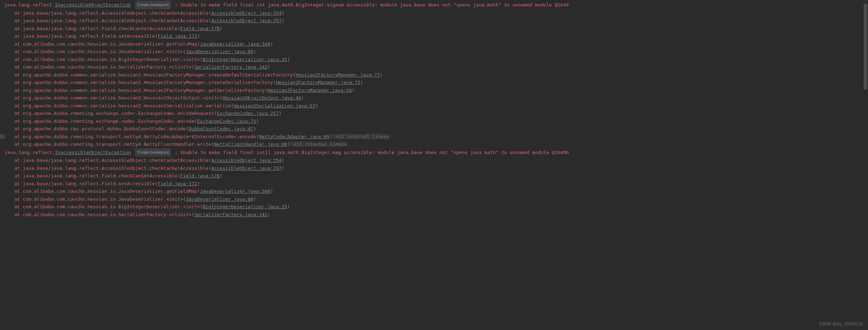 This screenshot has height=330, width=868. Describe the element at coordinates (371, 152) in the screenshot. I see `exception-message: : Unable to make field final int[] java.…` at that location.